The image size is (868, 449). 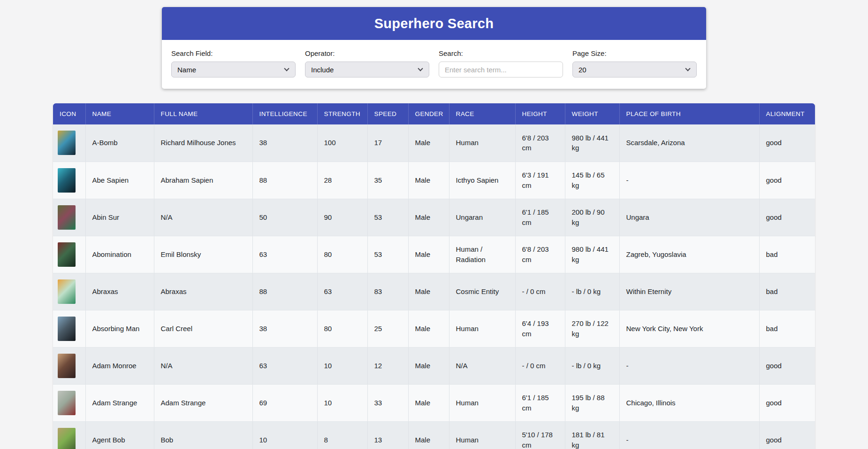 What do you see at coordinates (592, 329) in the screenshot?
I see `cell-weight: 270 lb / 122 kg` at bounding box center [592, 329].